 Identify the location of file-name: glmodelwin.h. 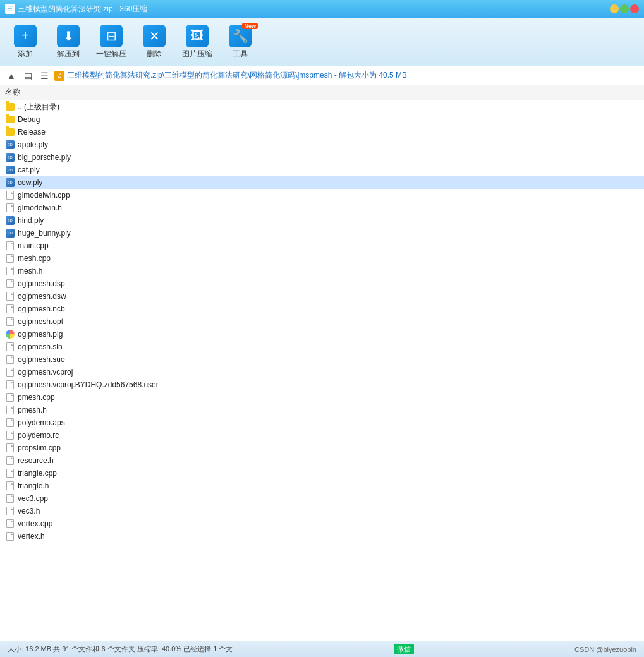
(40, 208).